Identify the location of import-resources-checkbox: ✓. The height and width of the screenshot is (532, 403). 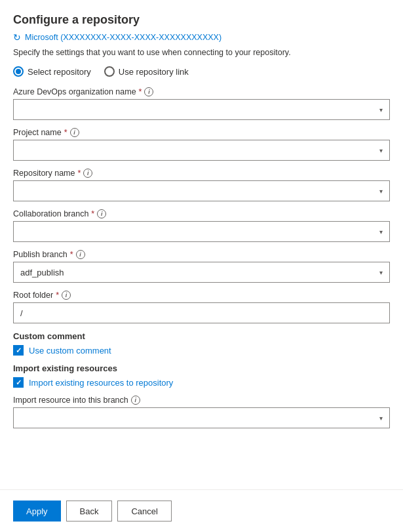
(18, 382).